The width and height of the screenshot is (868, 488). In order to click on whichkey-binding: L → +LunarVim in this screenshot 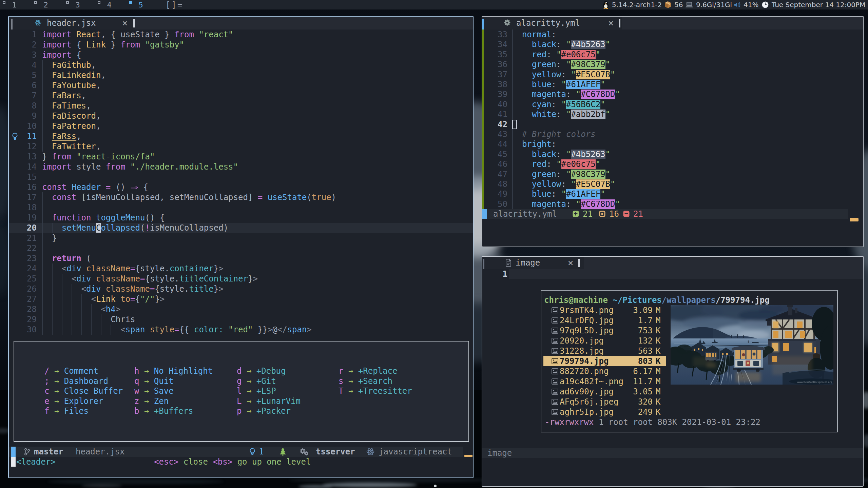, I will do `click(269, 401)`.